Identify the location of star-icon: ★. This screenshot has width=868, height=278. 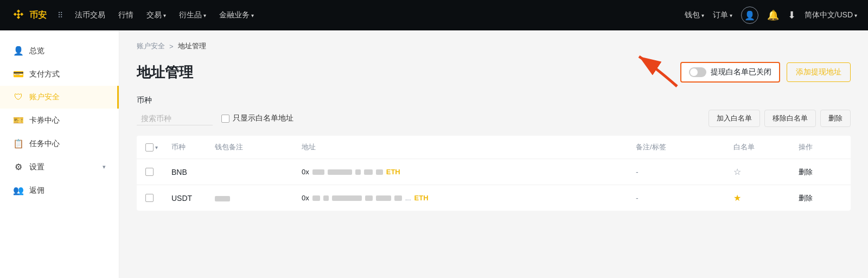
(737, 198).